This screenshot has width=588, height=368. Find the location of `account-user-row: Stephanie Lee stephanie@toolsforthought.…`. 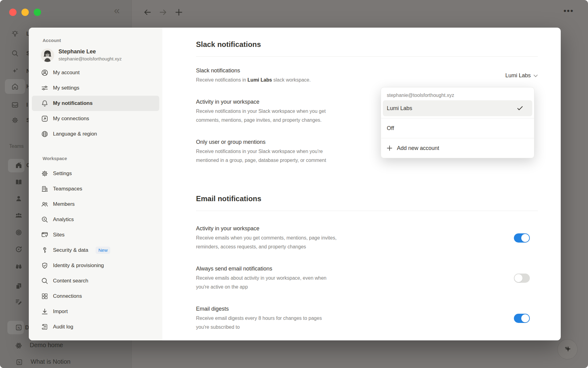

account-user-row: Stephanie Lee stephanie@toolsforthought.… is located at coordinates (102, 55).